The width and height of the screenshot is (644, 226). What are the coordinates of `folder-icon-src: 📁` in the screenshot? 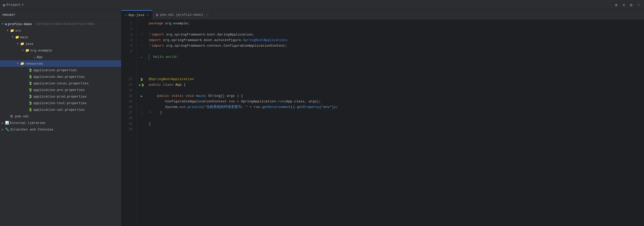 It's located at (12, 31).